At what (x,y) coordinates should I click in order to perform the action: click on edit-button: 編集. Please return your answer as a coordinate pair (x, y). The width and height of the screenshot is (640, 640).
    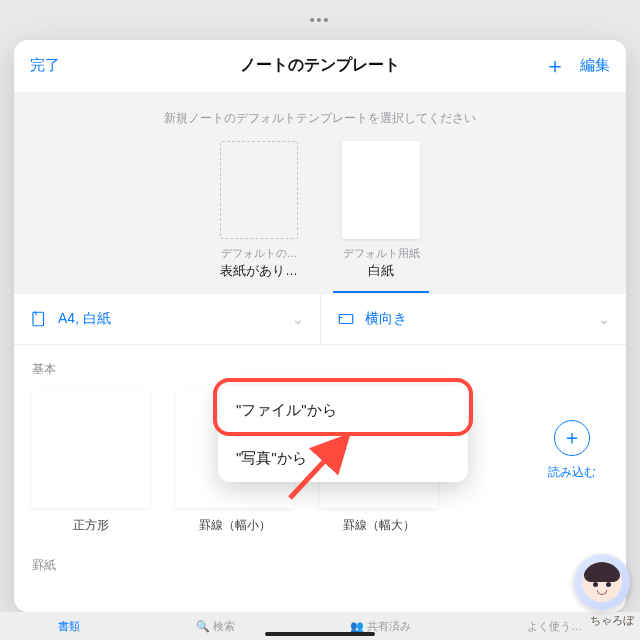
    Looking at the image, I should click on (595, 66).